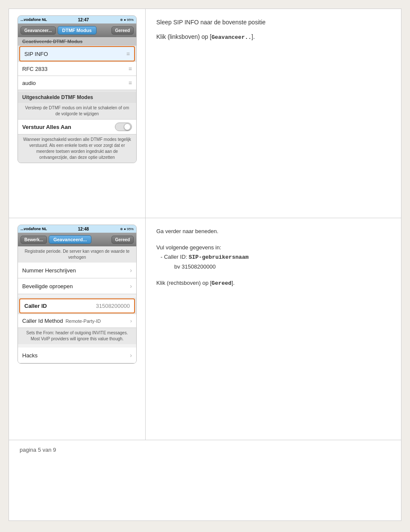 This screenshot has height=532, width=410. I want to click on caller-id-method-value: Remote-Party-ID, so click(83, 321).